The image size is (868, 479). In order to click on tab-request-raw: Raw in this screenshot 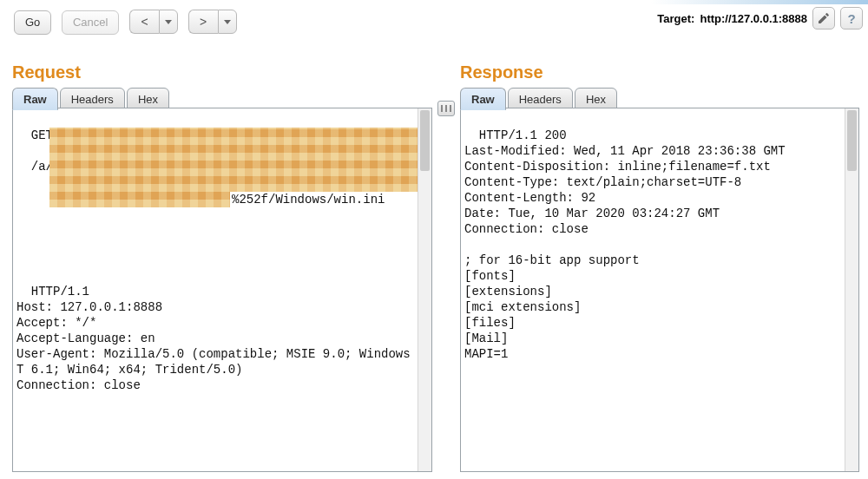, I will do `click(35, 99)`.